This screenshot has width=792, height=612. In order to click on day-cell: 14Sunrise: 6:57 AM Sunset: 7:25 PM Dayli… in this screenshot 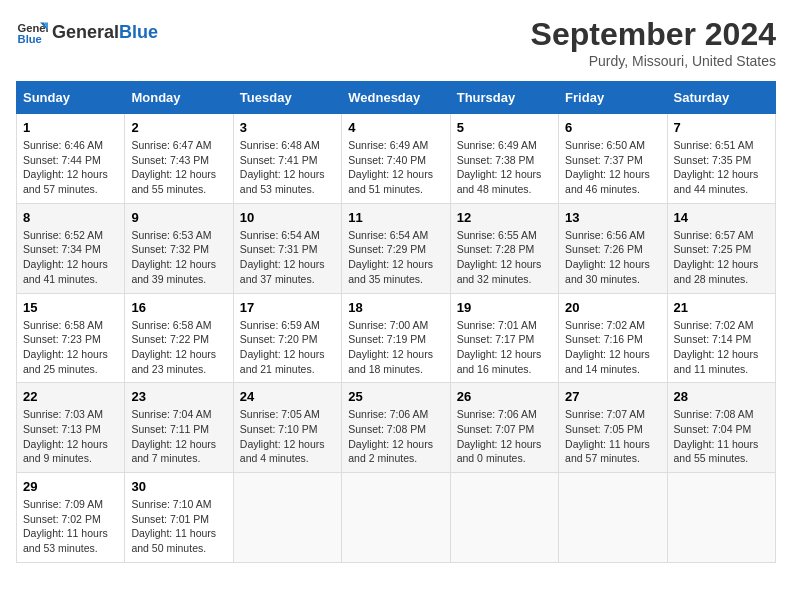, I will do `click(721, 248)`.